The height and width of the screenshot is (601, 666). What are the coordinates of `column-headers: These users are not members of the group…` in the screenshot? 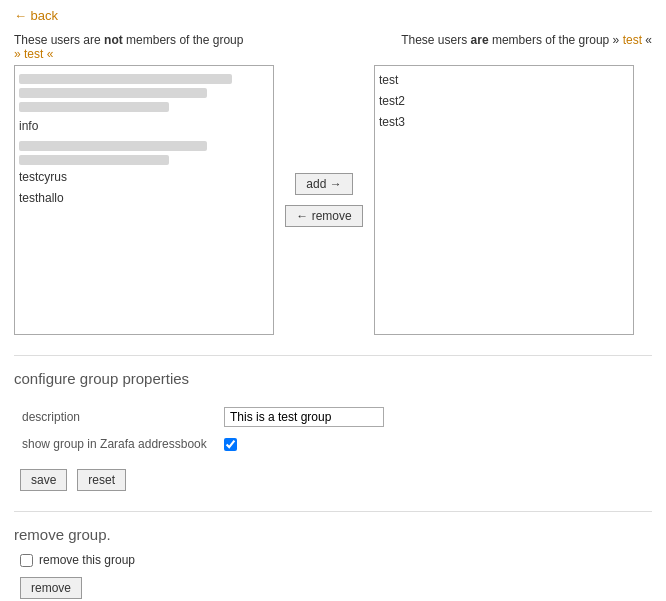 It's located at (333, 47).